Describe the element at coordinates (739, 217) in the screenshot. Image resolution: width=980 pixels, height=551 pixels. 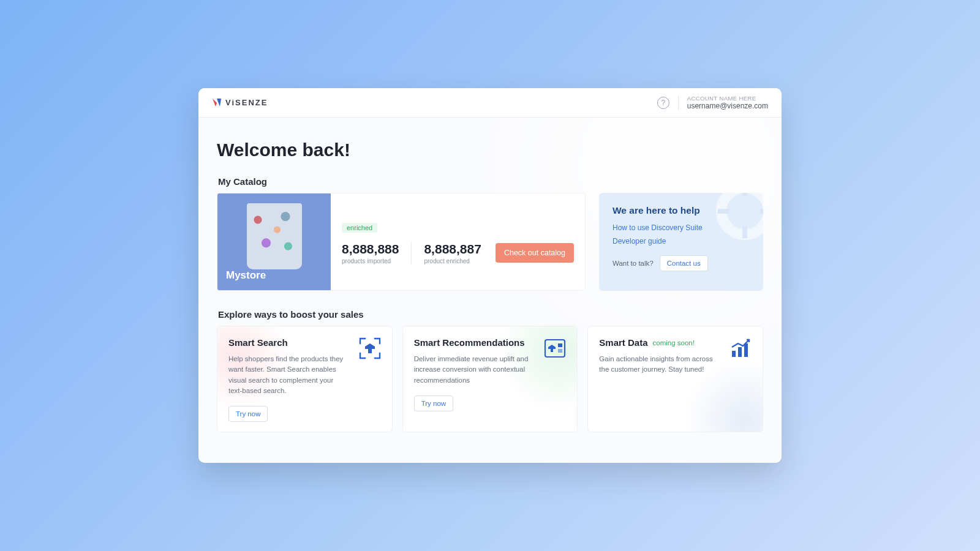
I see `lifebuoy-icon` at that location.